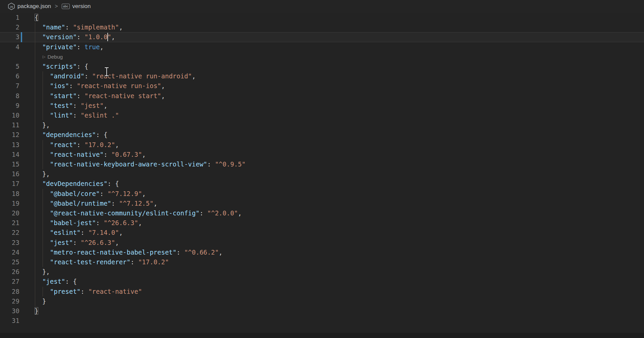 Image resolution: width=644 pixels, height=338 pixels. Describe the element at coordinates (10, 194) in the screenshot. I see `line-number: 18` at that location.